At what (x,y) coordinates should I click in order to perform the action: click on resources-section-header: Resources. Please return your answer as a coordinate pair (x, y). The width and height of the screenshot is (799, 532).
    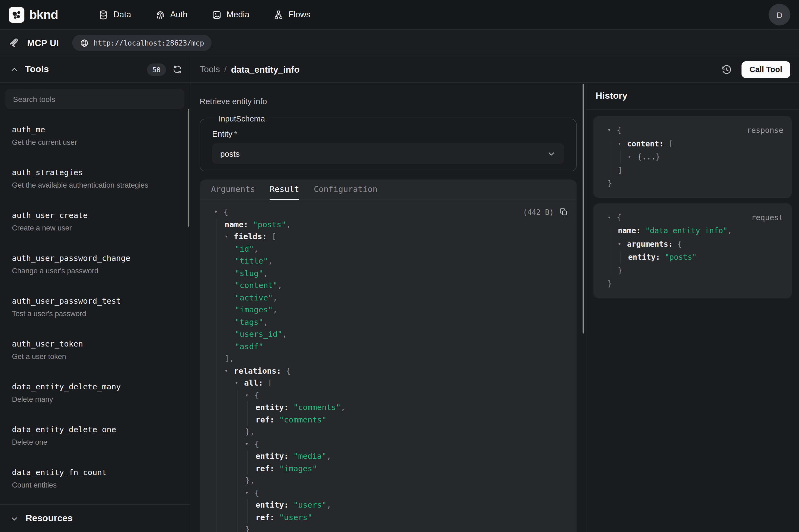
    Looking at the image, I should click on (95, 518).